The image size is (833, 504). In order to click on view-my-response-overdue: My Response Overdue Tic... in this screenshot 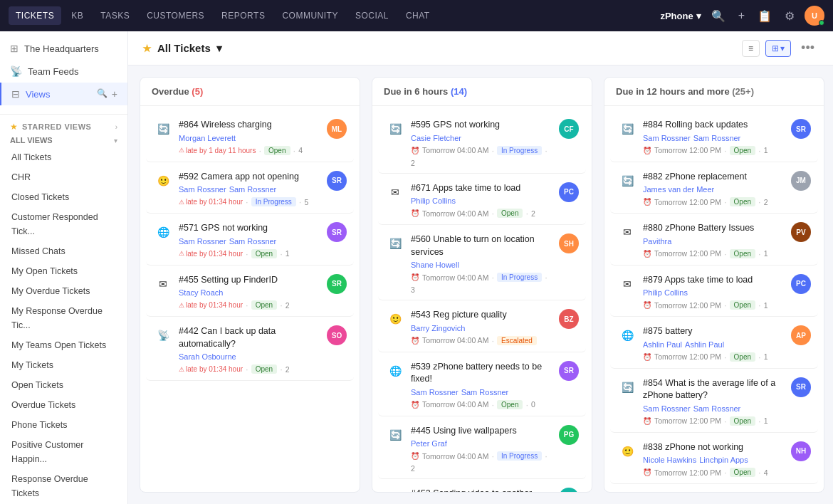, I will do `click(64, 318)`.